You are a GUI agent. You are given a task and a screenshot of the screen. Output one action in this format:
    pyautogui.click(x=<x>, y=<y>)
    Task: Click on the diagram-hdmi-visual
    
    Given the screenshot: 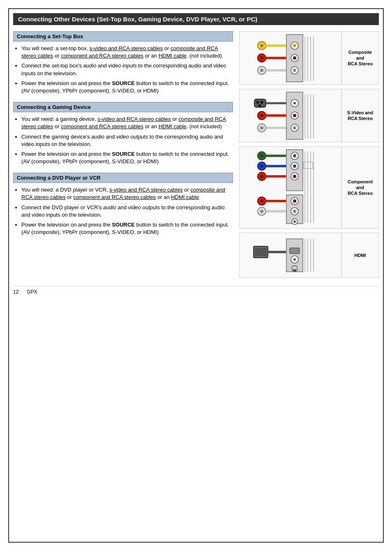 What is the action you would take?
    pyautogui.click(x=291, y=255)
    